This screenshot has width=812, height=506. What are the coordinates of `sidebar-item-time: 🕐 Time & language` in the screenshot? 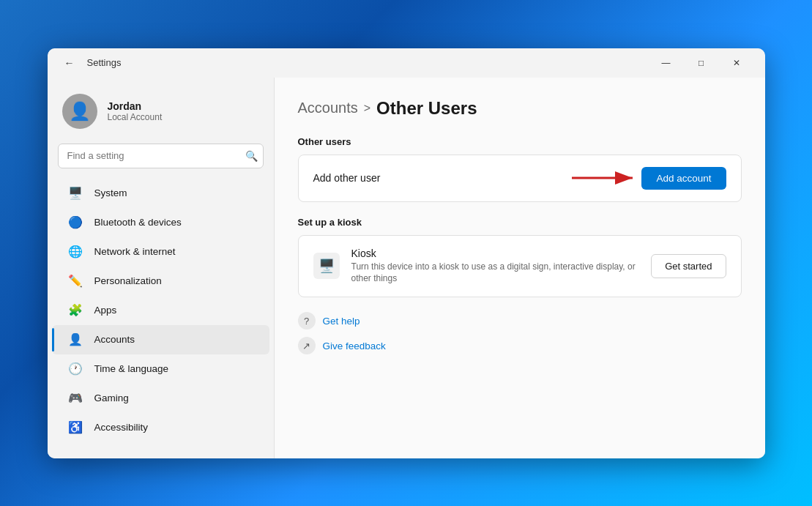 It's located at (161, 369).